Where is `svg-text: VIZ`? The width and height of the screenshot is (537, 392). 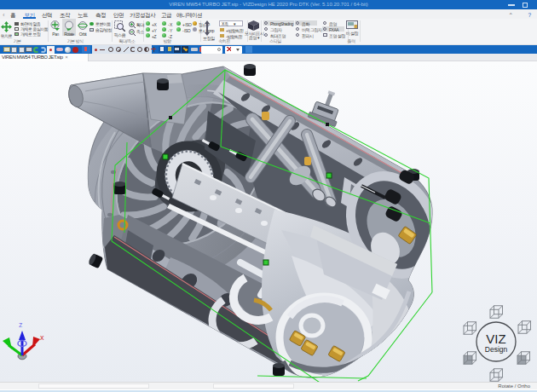
svg-text: VIZ is located at coordinates (496, 339).